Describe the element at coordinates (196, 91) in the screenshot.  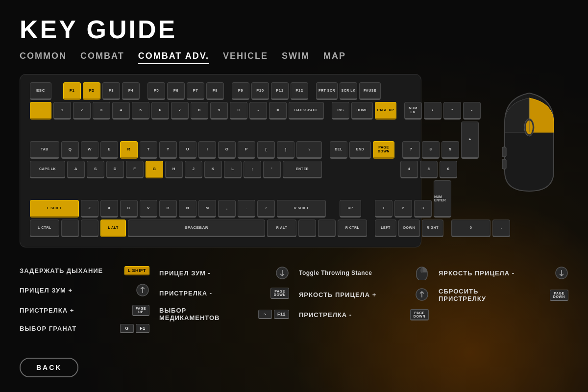
I see `key-f7: F7` at that location.